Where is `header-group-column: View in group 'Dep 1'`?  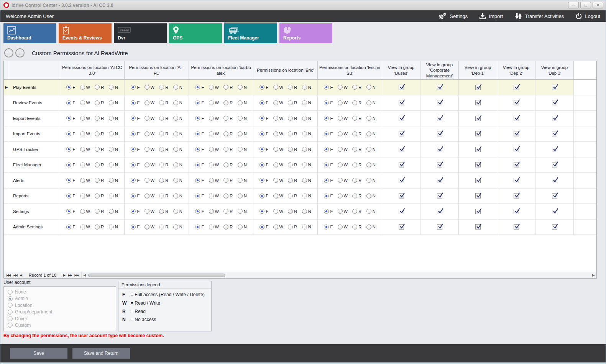
header-group-column: View in group 'Dep 1' is located at coordinates (478, 71).